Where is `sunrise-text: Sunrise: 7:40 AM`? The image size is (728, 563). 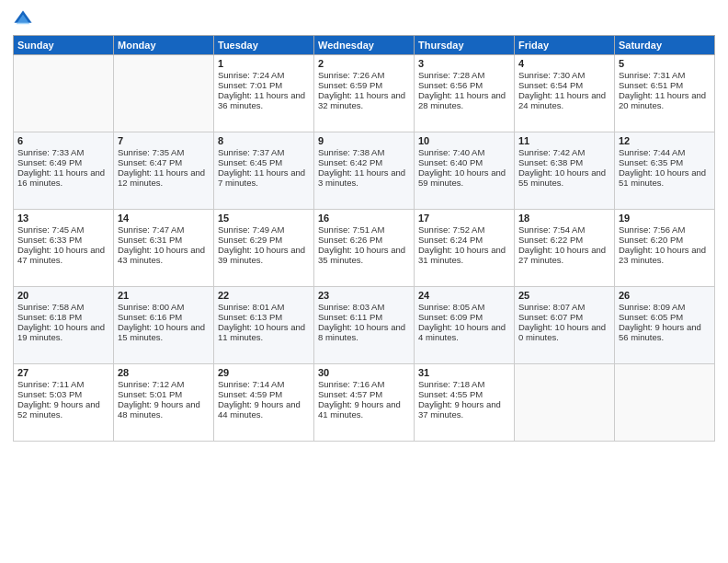
sunrise-text: Sunrise: 7:40 AM is located at coordinates (464, 153).